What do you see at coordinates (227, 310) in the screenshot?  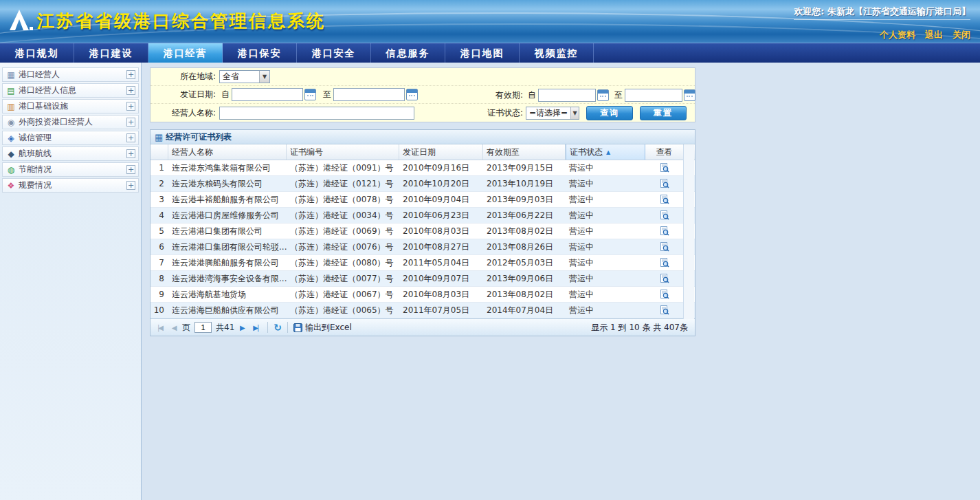 I see `operator-name-cell: 连云港海巨船舶供应有限公司` at bounding box center [227, 310].